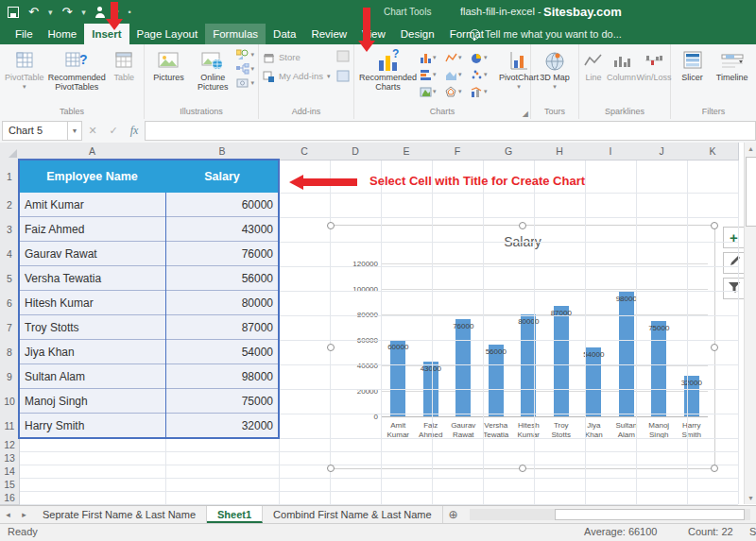  Describe the element at coordinates (246, 55) in the screenshot. I see `shapes-icon: ▾` at that location.